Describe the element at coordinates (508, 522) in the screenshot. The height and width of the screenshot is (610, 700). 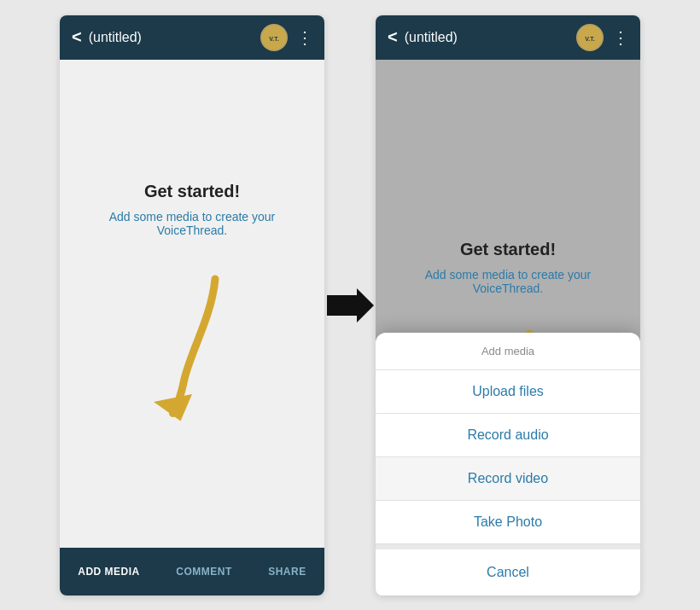
I see `take-photo-option: Take Photo` at that location.